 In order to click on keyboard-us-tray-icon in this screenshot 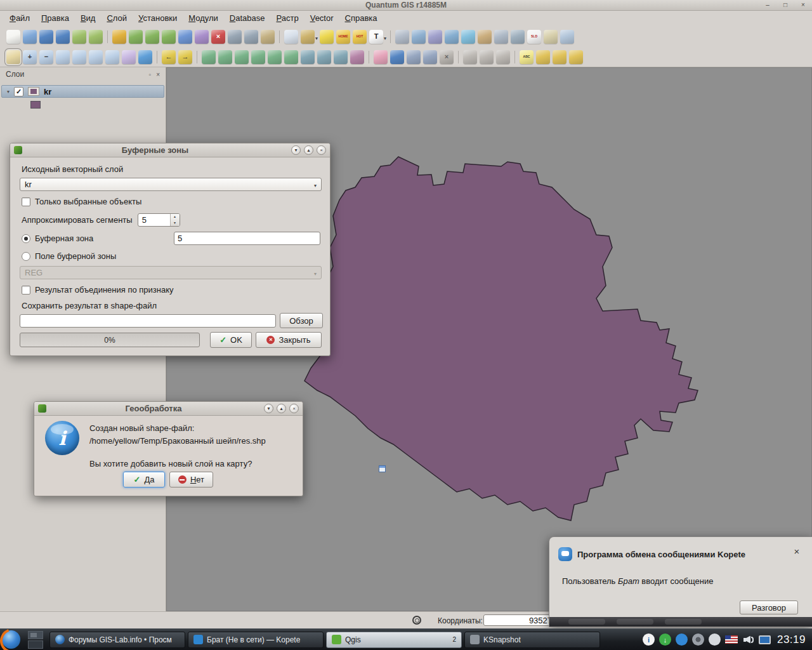, I will do `click(731, 640)`.